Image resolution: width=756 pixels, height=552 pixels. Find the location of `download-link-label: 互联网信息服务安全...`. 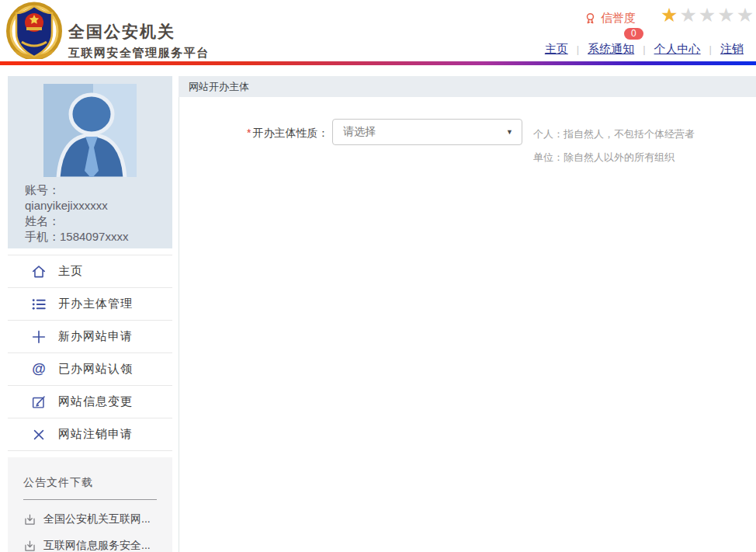

download-link-label: 互联网信息服务安全... is located at coordinates (97, 545).